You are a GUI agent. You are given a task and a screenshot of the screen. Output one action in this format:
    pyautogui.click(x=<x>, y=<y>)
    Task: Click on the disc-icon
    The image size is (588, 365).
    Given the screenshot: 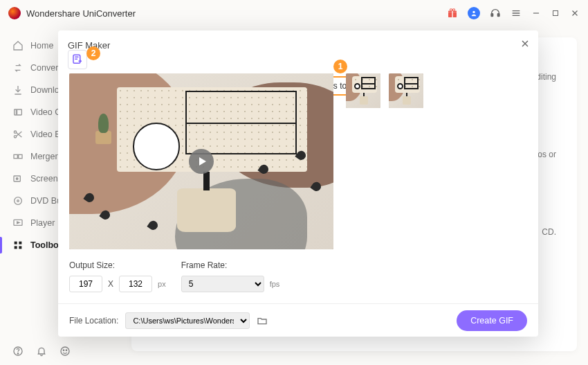 What is the action you would take?
    pyautogui.click(x=18, y=201)
    